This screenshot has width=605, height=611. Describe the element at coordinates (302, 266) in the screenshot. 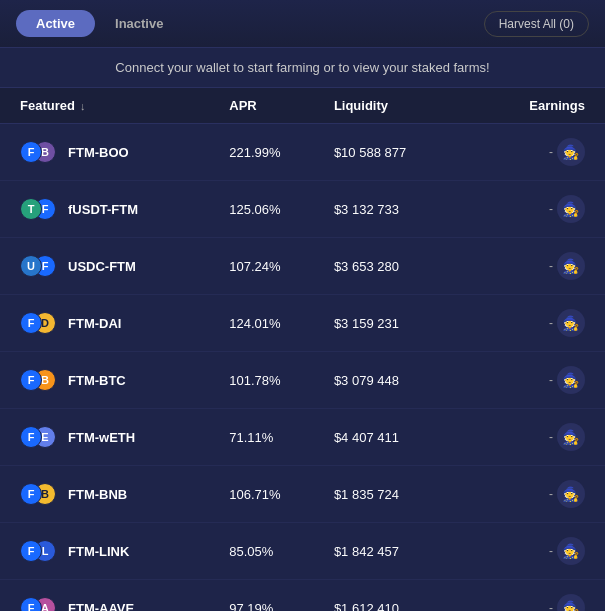

I see `table-row: U F USDC-FTM 107.24% $3 653 280 - 🧙` at that location.